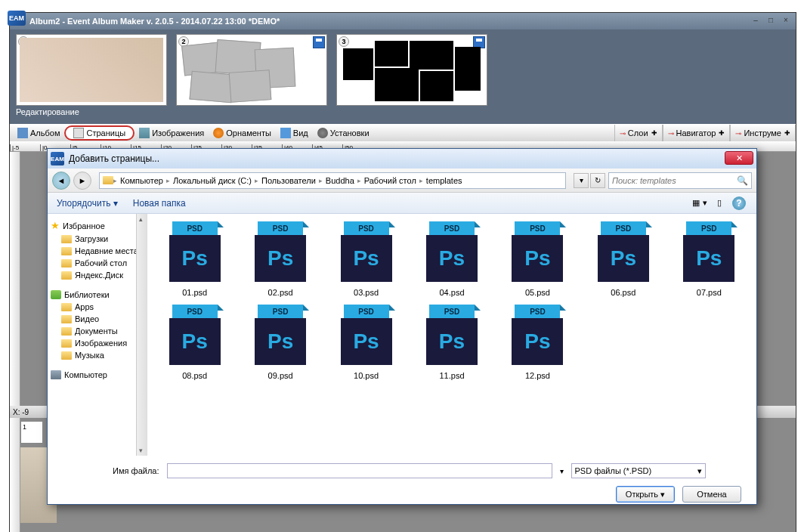 This screenshot has height=532, width=804. What do you see at coordinates (55, 225) in the screenshot?
I see `star-icon: ★` at bounding box center [55, 225].